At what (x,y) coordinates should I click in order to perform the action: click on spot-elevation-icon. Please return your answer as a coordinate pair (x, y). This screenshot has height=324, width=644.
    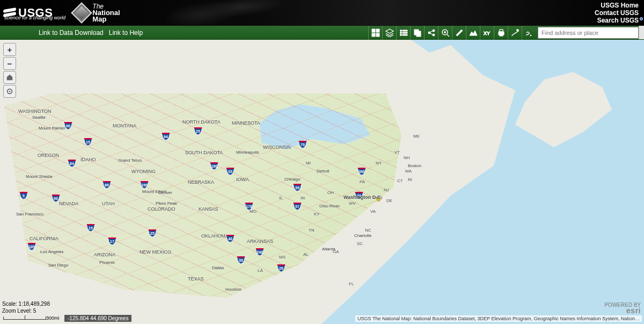
    Looking at the image, I should click on (445, 33).